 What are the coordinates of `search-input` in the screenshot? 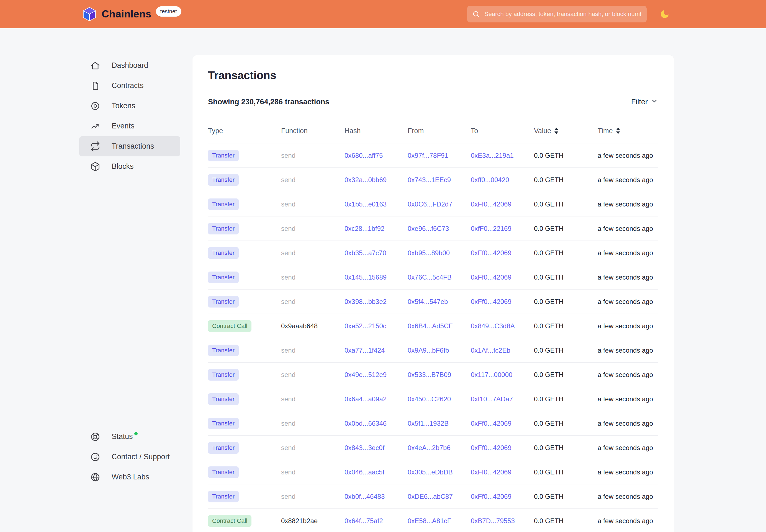 It's located at (557, 14).